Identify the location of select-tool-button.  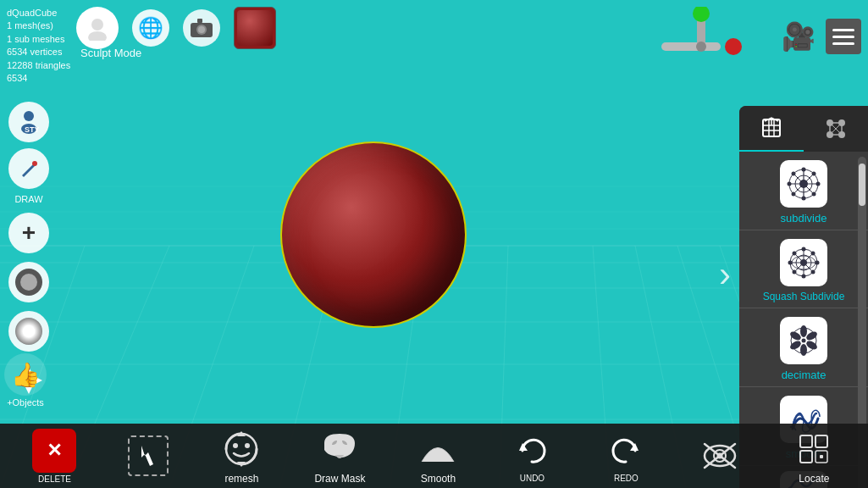
(148, 456).